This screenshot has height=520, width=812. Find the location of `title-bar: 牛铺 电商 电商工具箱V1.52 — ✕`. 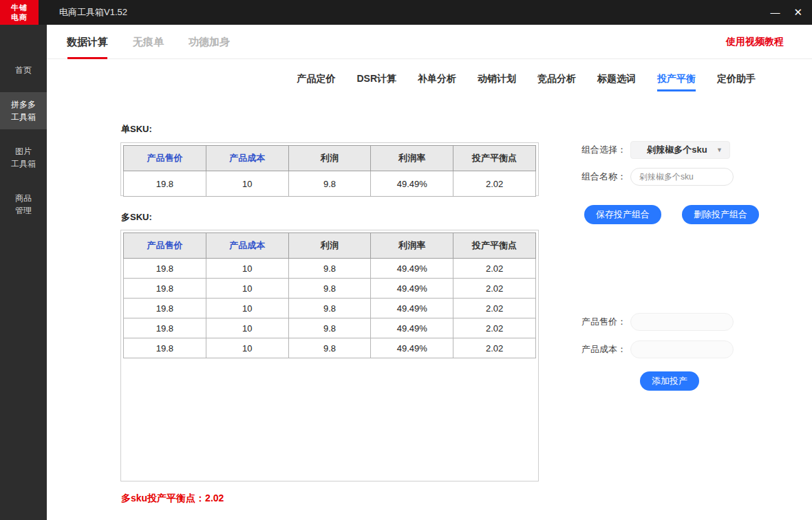

title-bar: 牛铺 电商 电商工具箱V1.52 — ✕ is located at coordinates (406, 12).